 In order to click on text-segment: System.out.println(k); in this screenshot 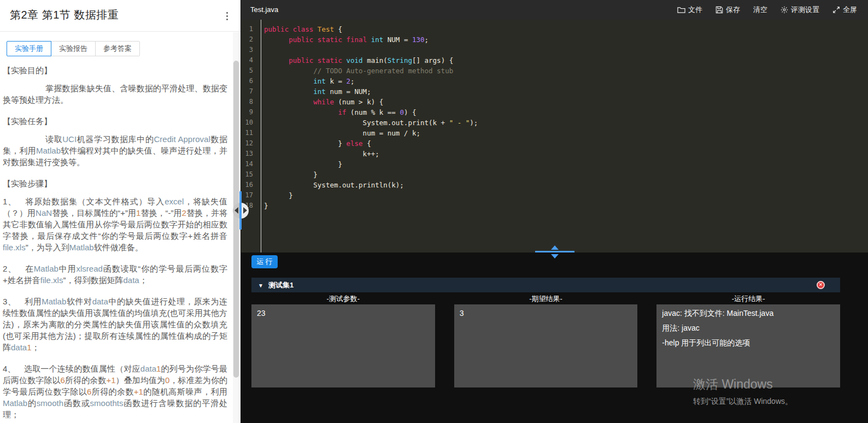, I will do `click(334, 185)`.